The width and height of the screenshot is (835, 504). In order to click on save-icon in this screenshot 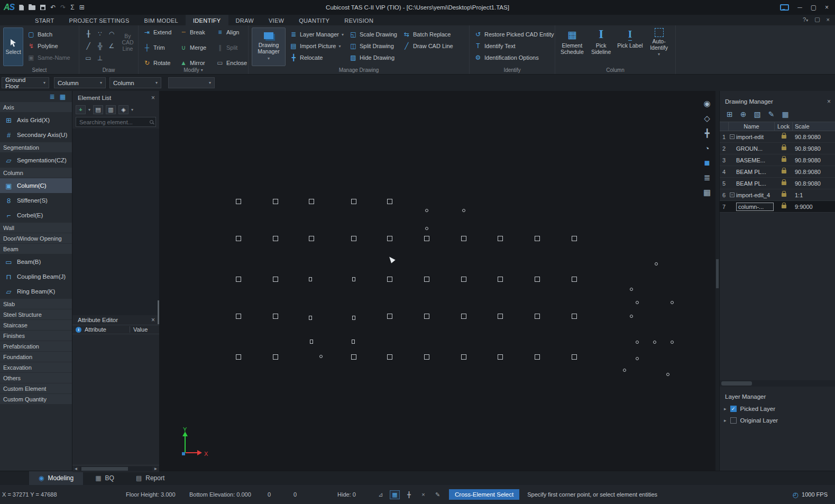, I will do `click(43, 7)`.